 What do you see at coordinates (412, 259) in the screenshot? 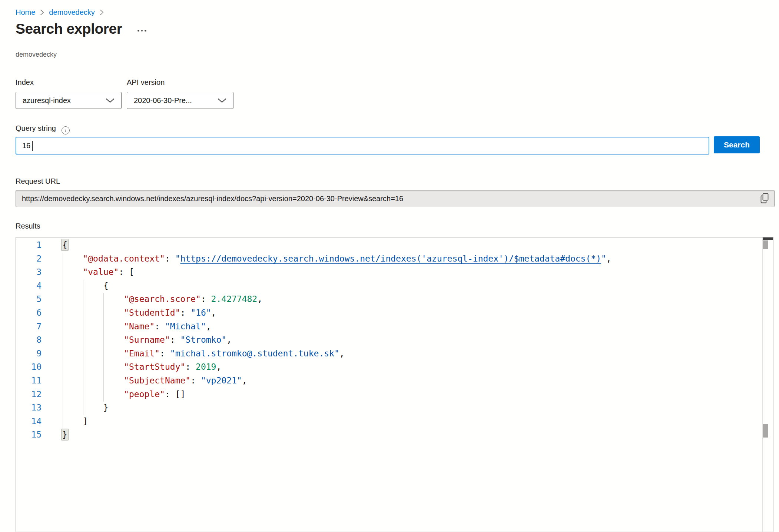
I see `code-line: "@odata.context": "https://demovedecky.s…` at bounding box center [412, 259].